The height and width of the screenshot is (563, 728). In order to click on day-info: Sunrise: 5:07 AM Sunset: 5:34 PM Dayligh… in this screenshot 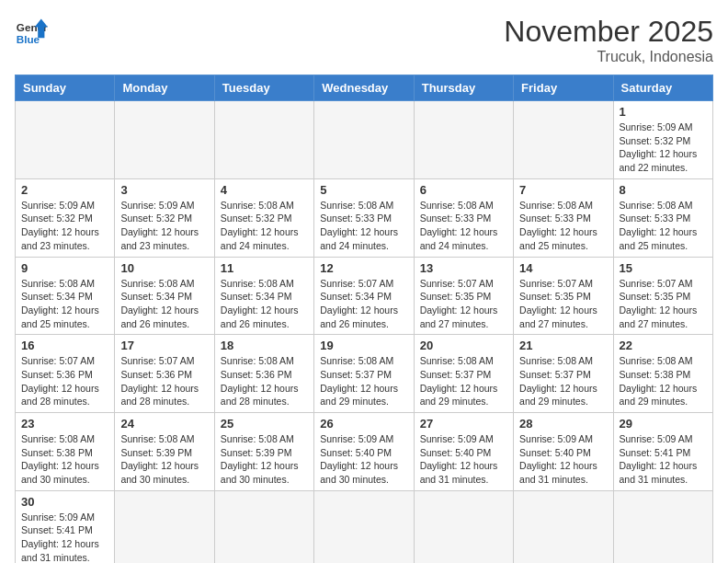, I will do `click(364, 304)`.